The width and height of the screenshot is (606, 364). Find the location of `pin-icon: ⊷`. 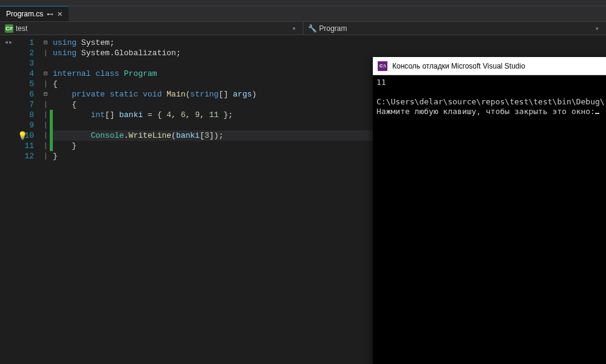

pin-icon: ⊷ is located at coordinates (50, 15).